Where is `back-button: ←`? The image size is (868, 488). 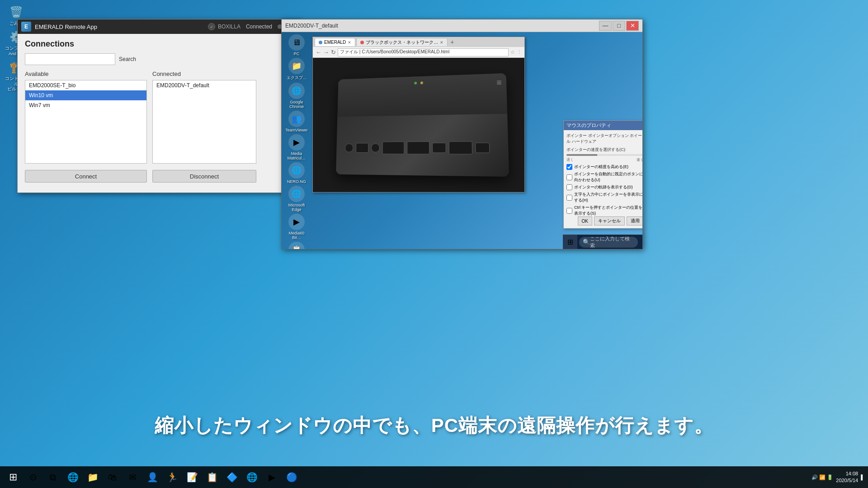
back-button: ← is located at coordinates (318, 52).